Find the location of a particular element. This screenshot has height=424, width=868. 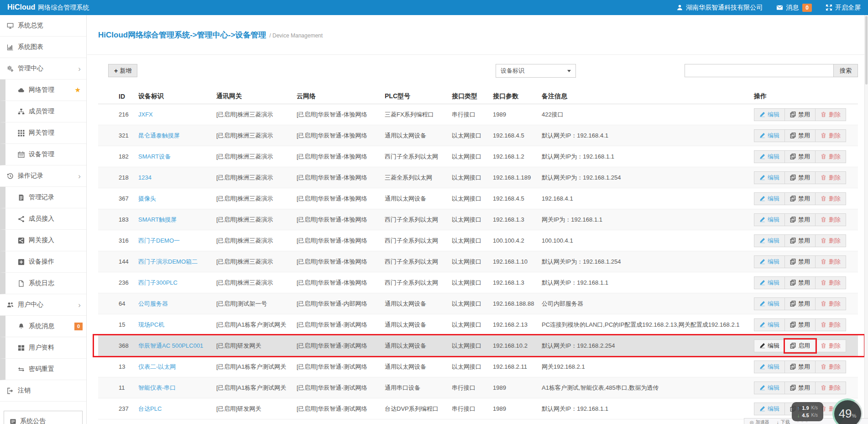

sidebar-item-member-management: 成员管理 is located at coordinates (43, 111).